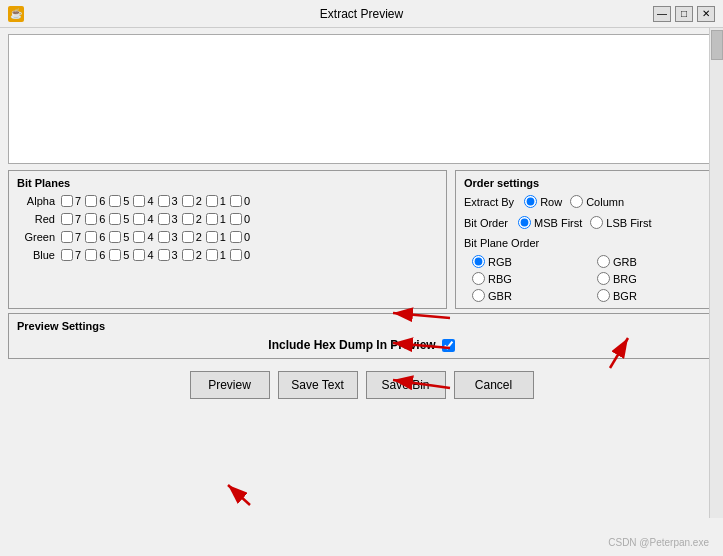  I want to click on rgb-option: RGB, so click(526, 262).